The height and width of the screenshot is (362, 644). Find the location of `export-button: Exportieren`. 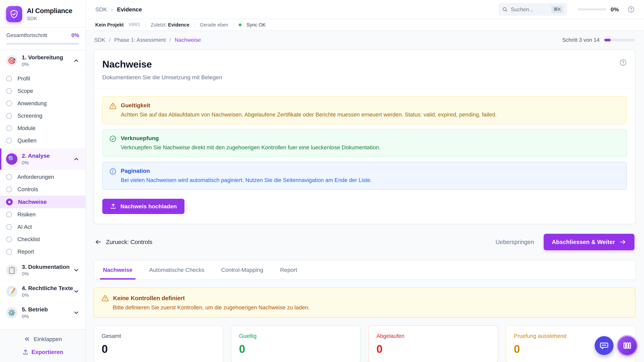

export-button: Exportieren is located at coordinates (43, 352).